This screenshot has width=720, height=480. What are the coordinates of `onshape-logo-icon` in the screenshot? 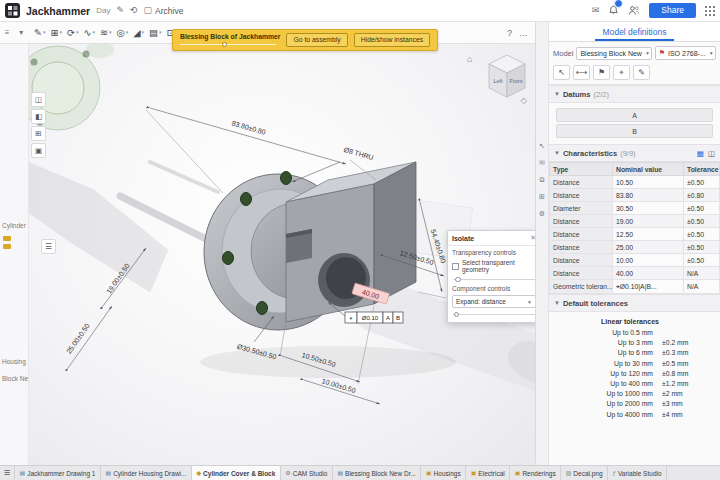 It's located at (12, 10).